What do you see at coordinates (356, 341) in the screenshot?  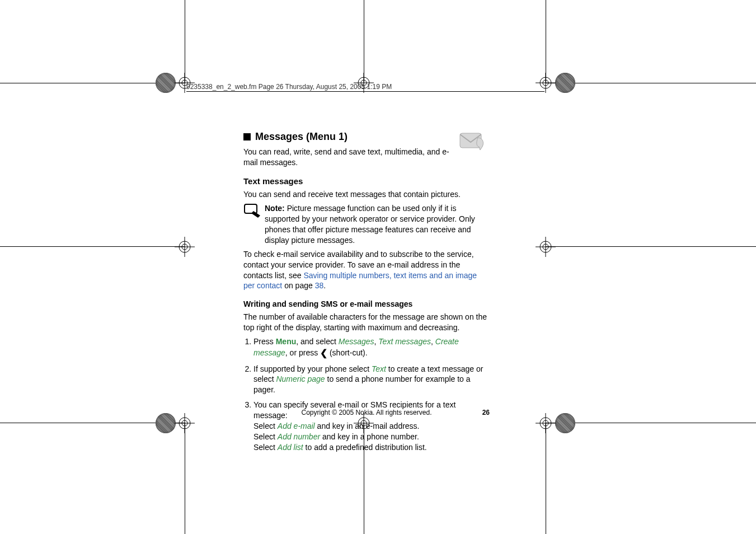 I see `menu-path-messages: Messages` at bounding box center [356, 341].